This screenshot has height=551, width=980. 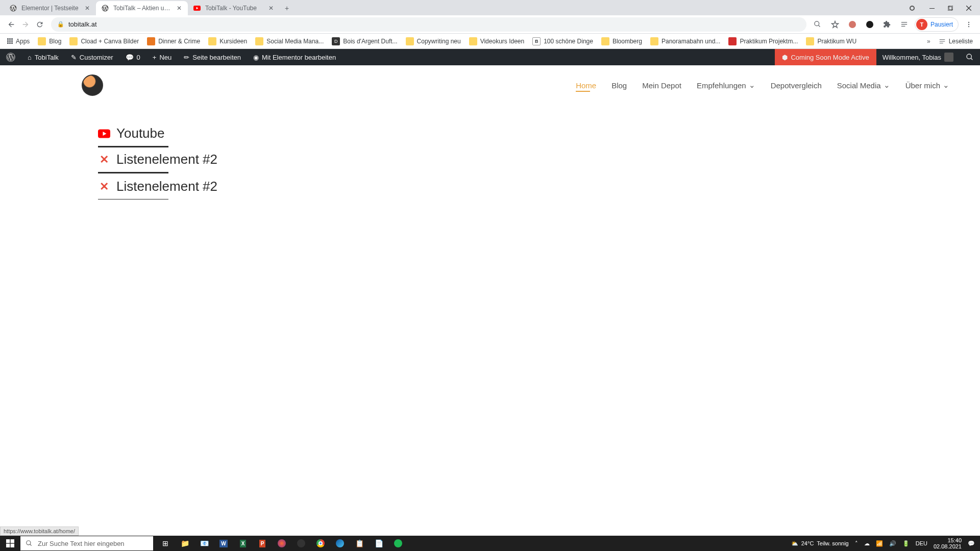 I want to click on wp-comments: 💬0, so click(x=133, y=57).